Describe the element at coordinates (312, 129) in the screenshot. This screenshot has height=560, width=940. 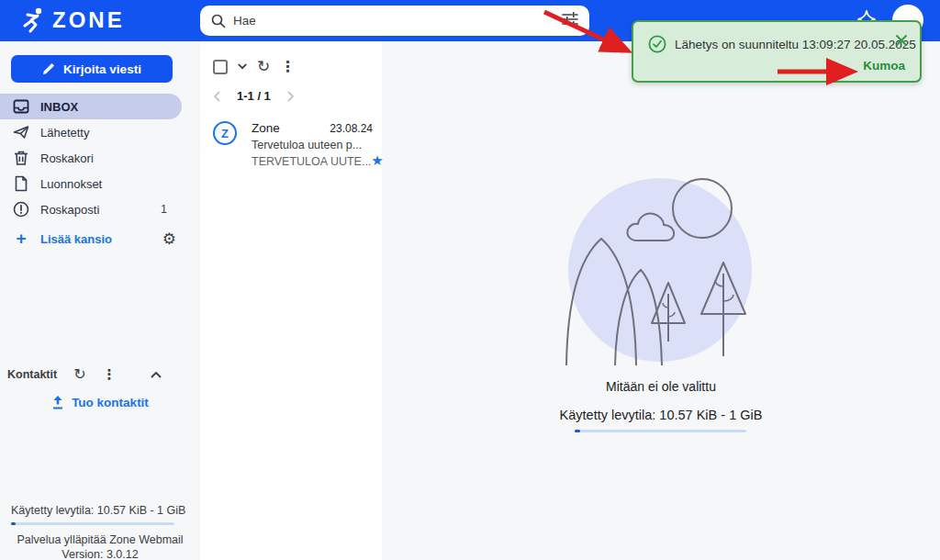
I see `email-header-line: Zone 23.08.24` at that location.